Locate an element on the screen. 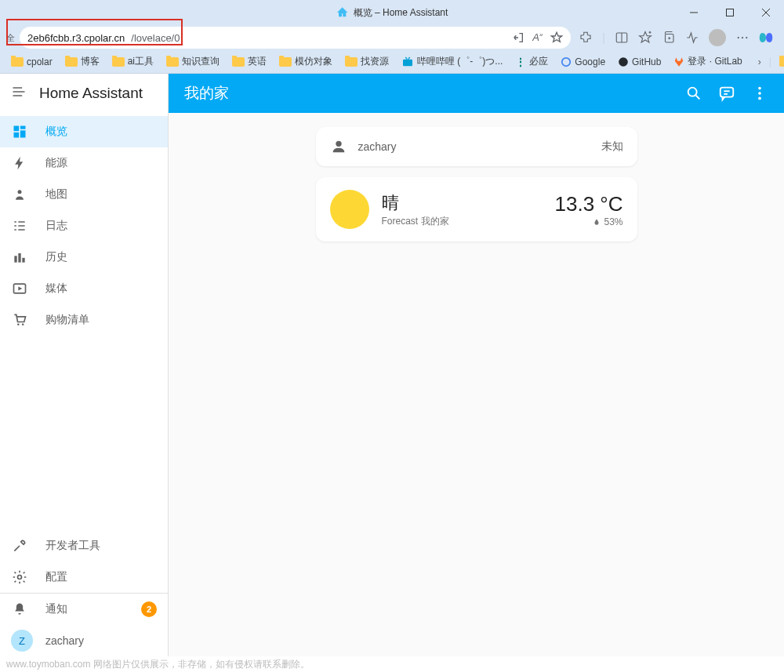 The width and height of the screenshot is (784, 672). bookmark-item: 模仿对象 is located at coordinates (306, 61).